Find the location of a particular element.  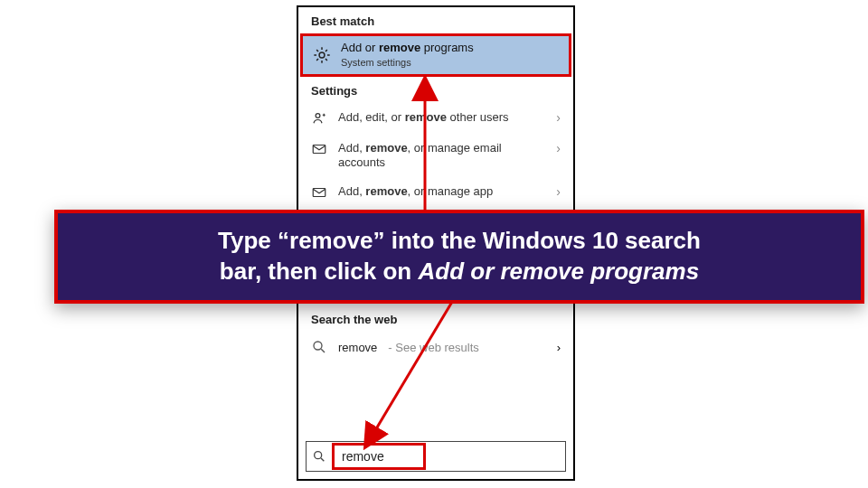

settings-item-label: Add, edit, or remove other users is located at coordinates (441, 117).